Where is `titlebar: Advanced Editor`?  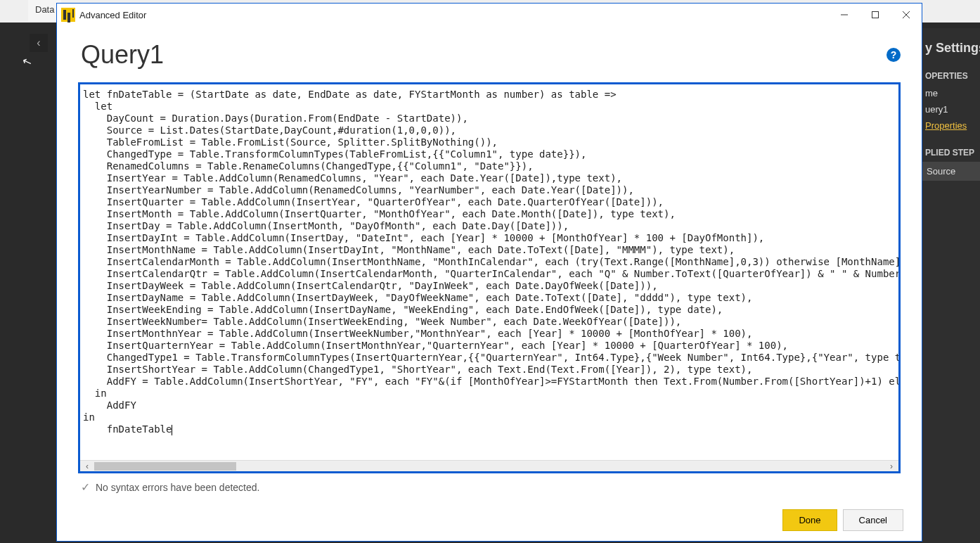 titlebar: Advanced Editor is located at coordinates (489, 15).